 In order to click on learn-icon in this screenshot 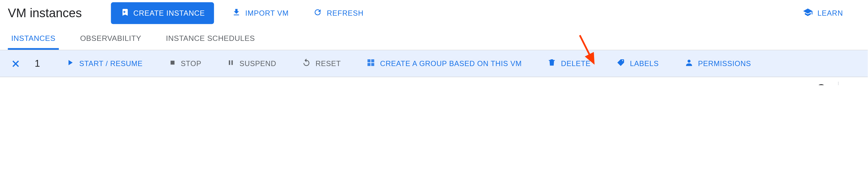, I will do `click(808, 13)`.